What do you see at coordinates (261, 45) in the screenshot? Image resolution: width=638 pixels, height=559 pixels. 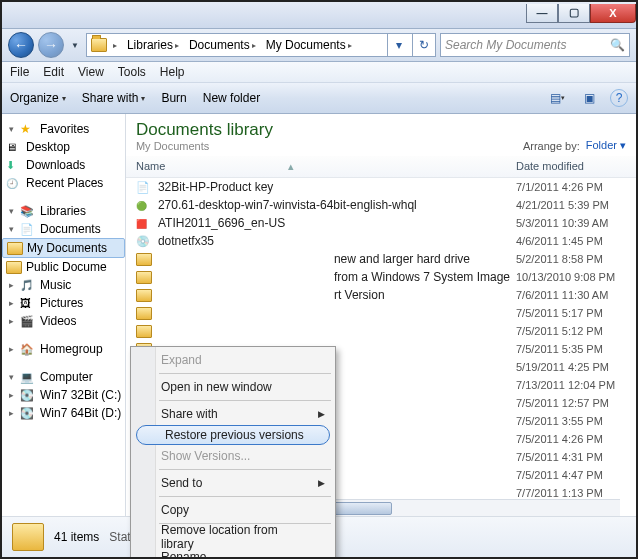 I see `address-bar: ▸ Libraries▸ Documents▸ My Documents▸ ▾ …` at bounding box center [261, 45].